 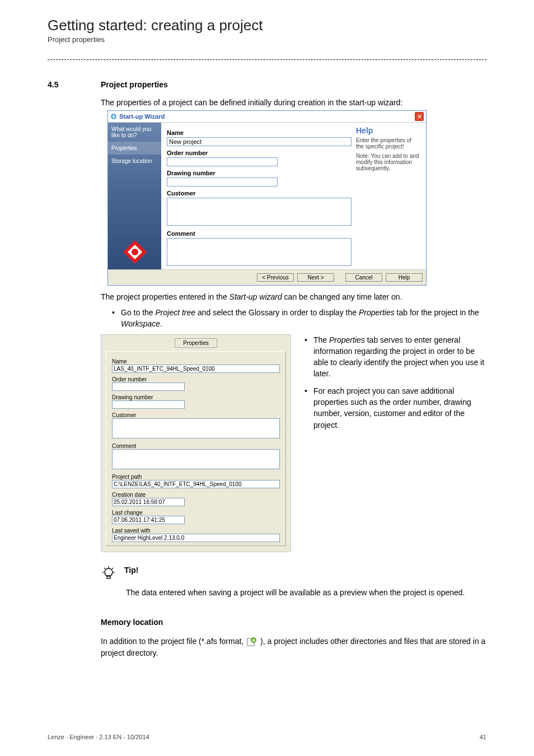 I want to click on text-fragment: In addition to the project file (*.afs f…, so click(x=174, y=641).